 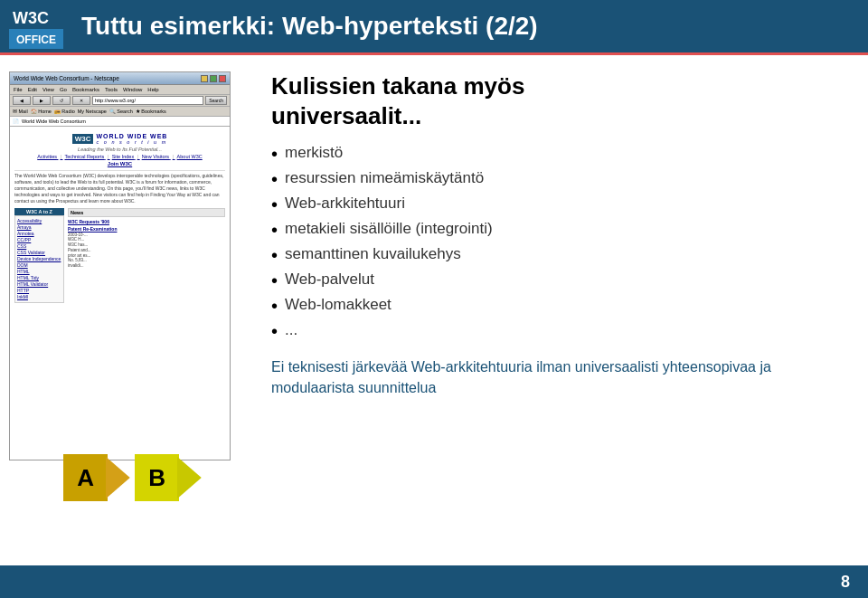 I want to click on menu-bookmarks: Bookmarks, so click(x=86, y=90).